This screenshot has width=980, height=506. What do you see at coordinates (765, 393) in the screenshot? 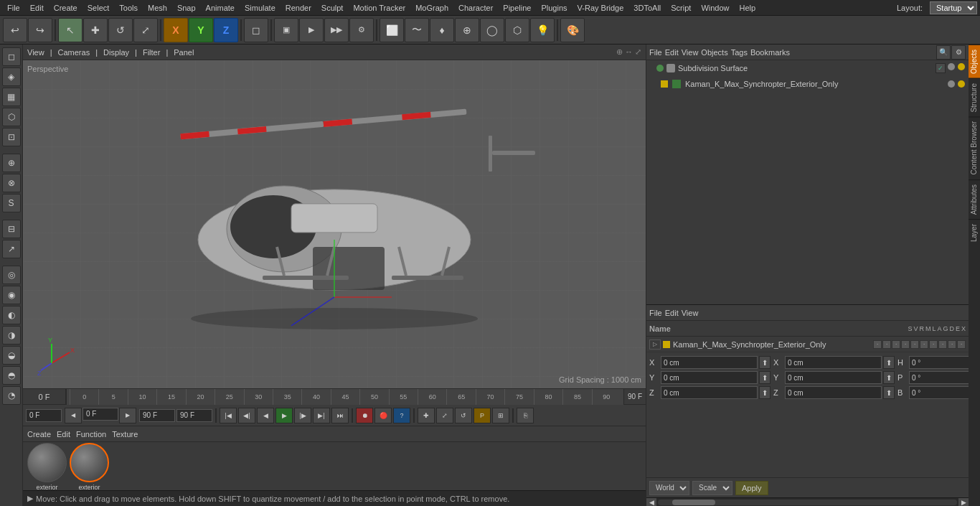
I see `coord-z-arrow: ⬆` at bounding box center [765, 393].